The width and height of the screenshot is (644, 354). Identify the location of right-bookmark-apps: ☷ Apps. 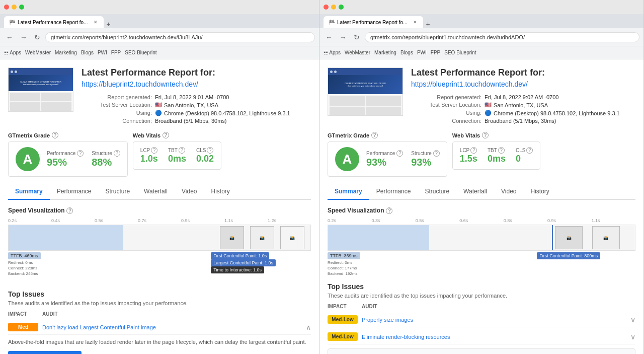
(332, 52).